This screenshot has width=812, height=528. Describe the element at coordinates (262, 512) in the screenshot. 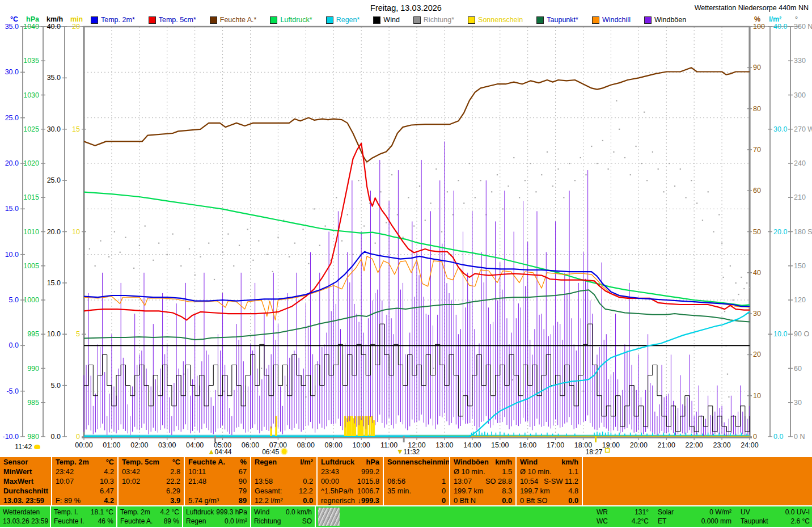

I see `status-label: Wind` at that location.